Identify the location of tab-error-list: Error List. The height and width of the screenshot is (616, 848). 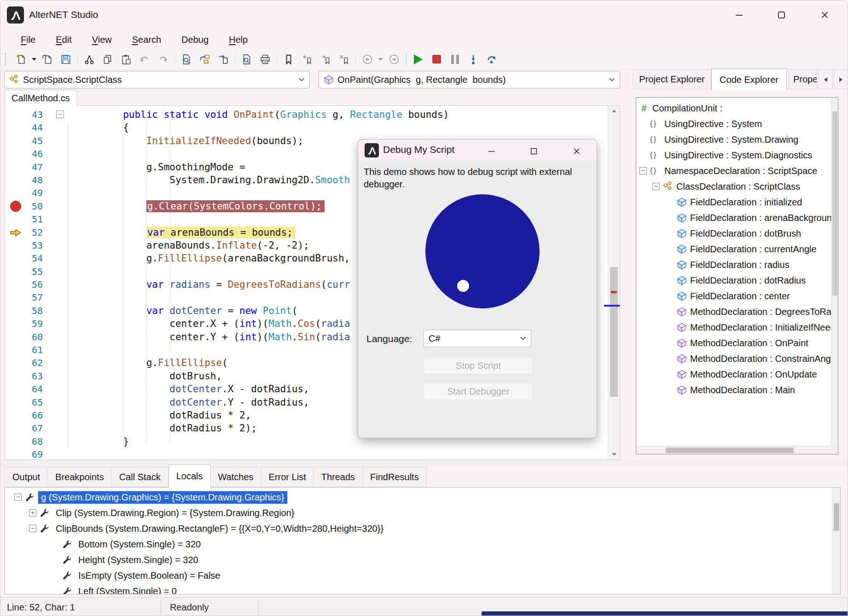
(288, 477).